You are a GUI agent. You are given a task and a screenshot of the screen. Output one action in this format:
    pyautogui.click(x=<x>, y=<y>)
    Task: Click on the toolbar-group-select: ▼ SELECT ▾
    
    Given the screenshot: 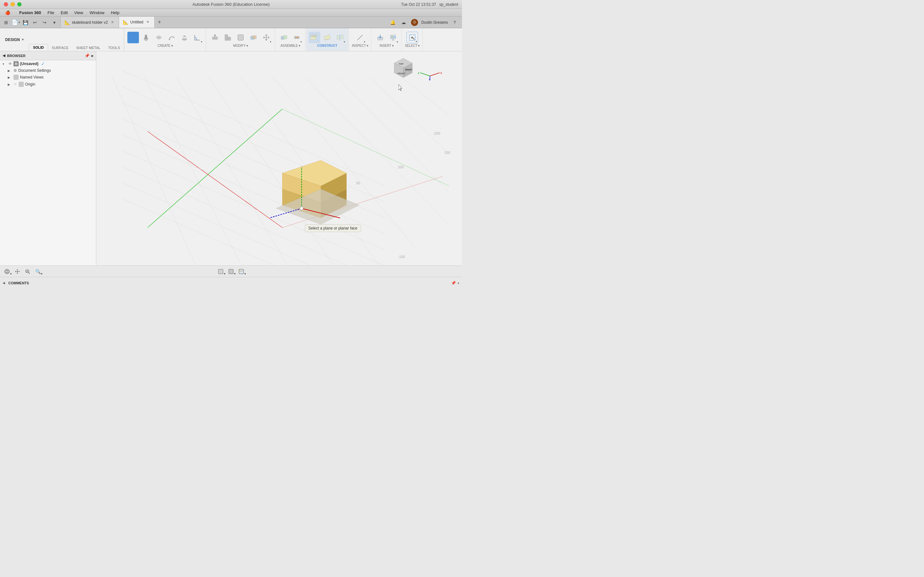 What is the action you would take?
    pyautogui.click(x=412, y=40)
    